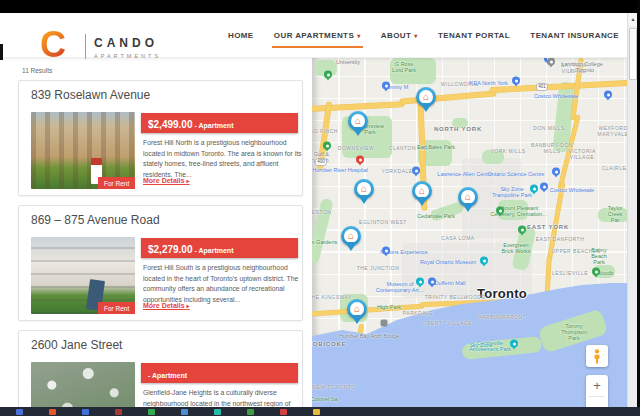  What do you see at coordinates (516, 80) in the screenshot?
I see `poi-pin-ikea` at bounding box center [516, 80].